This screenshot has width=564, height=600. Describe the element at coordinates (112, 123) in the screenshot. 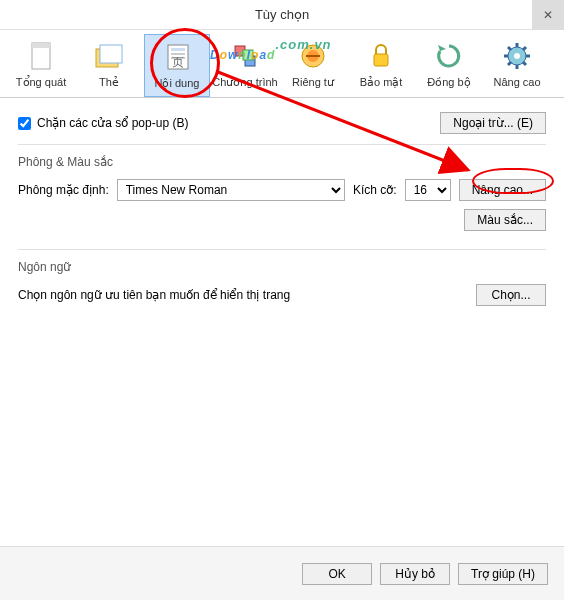

I see `block-popups-label: Chặn các cửa sổ pop-up (B)` at that location.